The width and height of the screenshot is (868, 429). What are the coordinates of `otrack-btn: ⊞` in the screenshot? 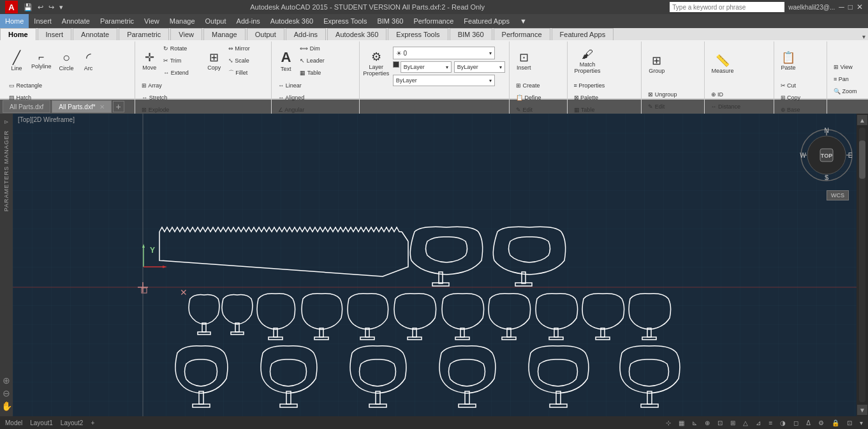 It's located at (733, 423).